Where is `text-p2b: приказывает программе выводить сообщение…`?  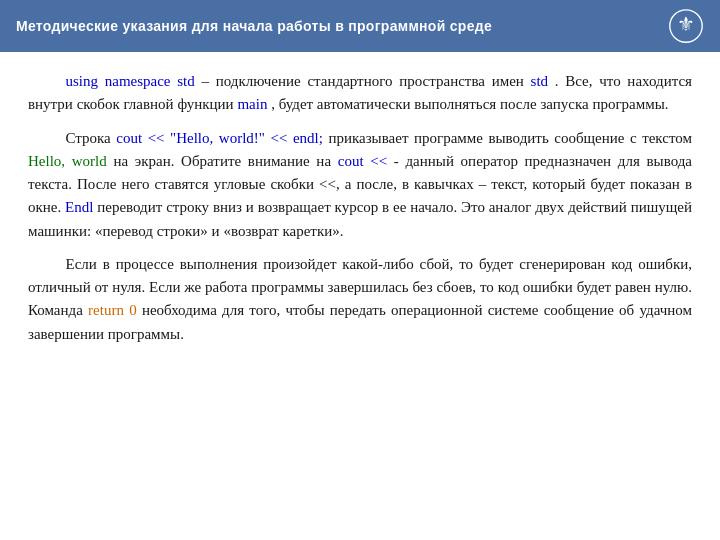 text-p2b: приказывает программе выводить сообщение… is located at coordinates (510, 138).